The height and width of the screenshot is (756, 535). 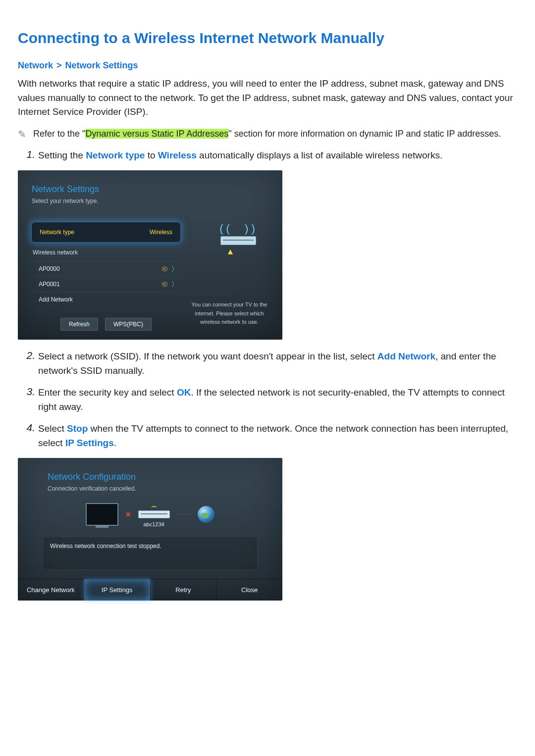 I want to click on status-message: Wireless network connection test stopped…, so click(x=150, y=553).